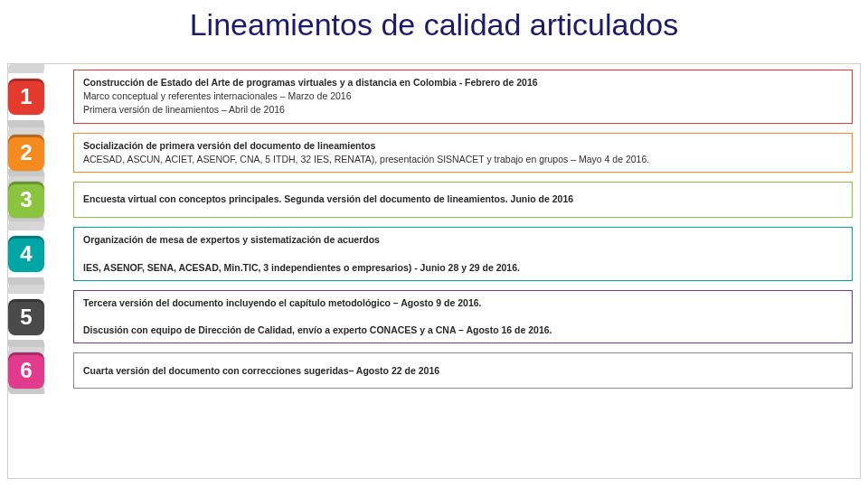 The height and width of the screenshot is (488, 868). Describe the element at coordinates (434, 200) in the screenshot. I see `step-row: 3Encuesta virtual con conceptos principa…` at that location.